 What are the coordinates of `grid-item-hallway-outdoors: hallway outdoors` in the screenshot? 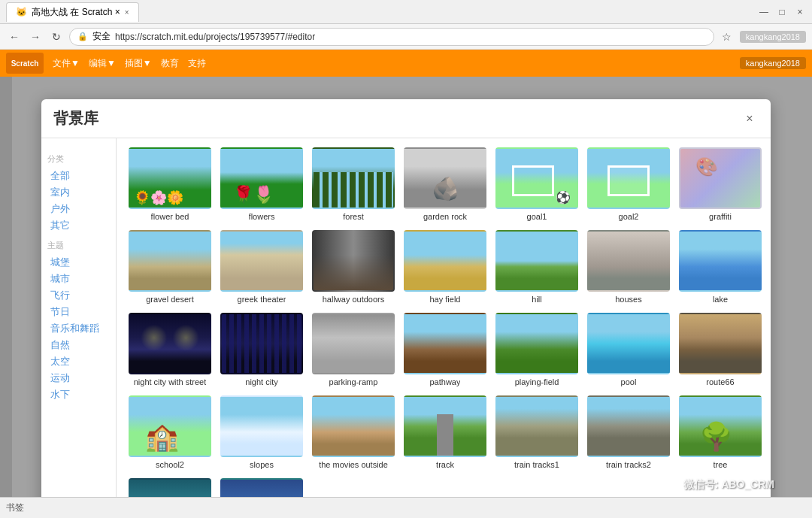 It's located at (353, 267).